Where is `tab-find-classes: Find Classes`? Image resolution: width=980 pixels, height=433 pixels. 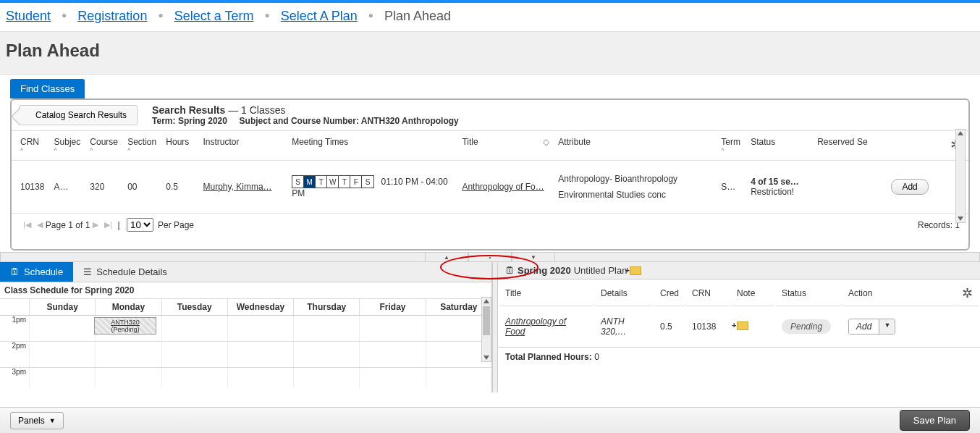
tab-find-classes: Find Classes is located at coordinates (48, 88).